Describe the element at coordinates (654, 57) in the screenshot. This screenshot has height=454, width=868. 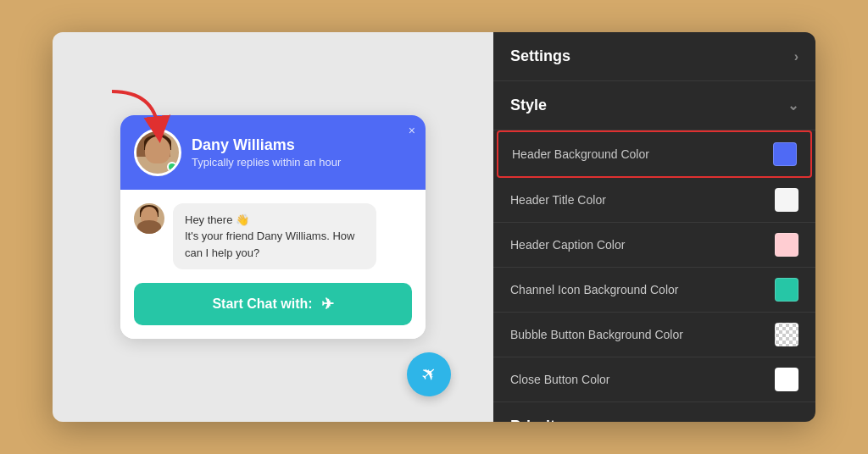
I see `settings-section-header: Settings ›` at that location.